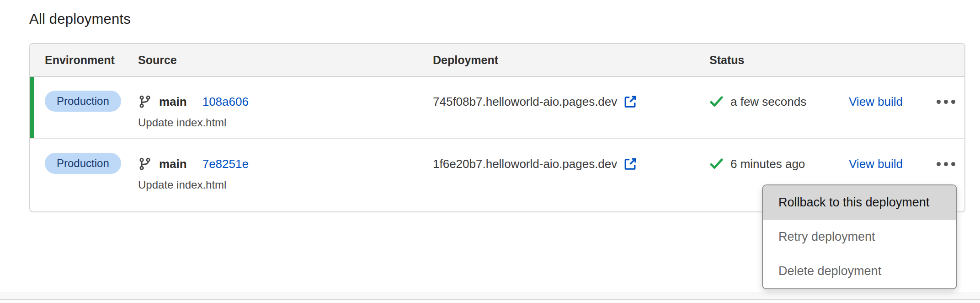 This screenshot has height=303, width=980. I want to click on section-divider-band, so click(490, 296).